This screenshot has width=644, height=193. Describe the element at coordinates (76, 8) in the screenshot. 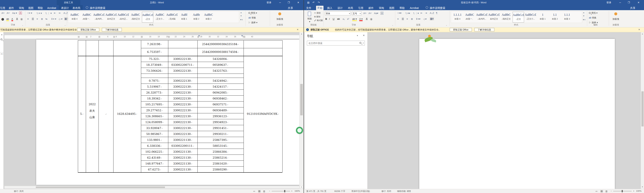

I see `tab-表布局: 表布局` at that location.